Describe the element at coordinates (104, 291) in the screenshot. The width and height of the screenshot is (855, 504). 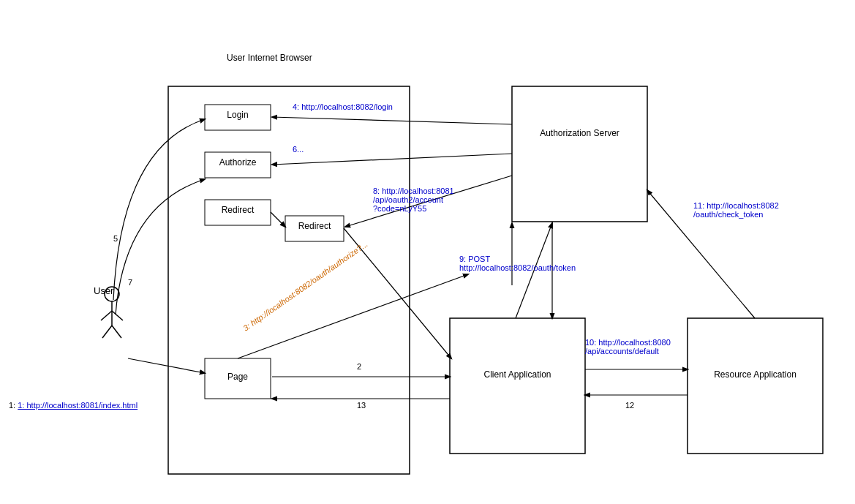
I see `user-figure: User` at that location.